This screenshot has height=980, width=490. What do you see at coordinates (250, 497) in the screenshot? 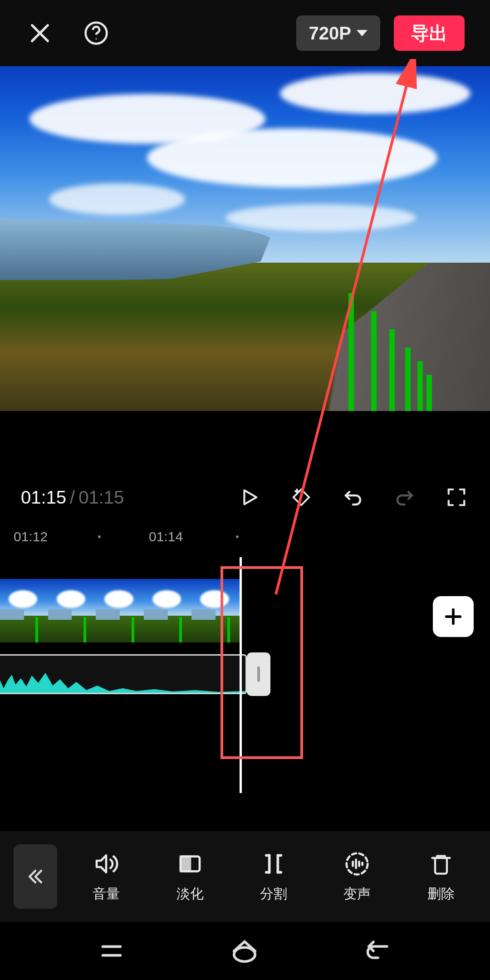
I see `play-button` at bounding box center [250, 497].